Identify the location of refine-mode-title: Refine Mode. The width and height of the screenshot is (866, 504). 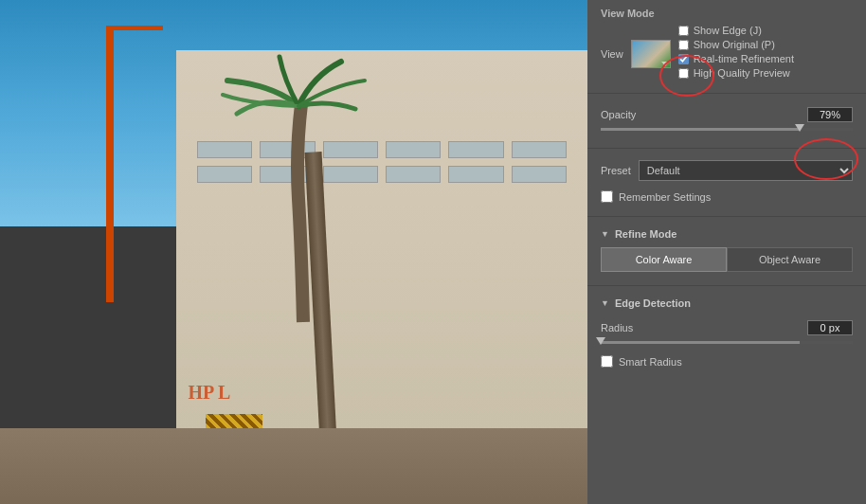
(646, 234).